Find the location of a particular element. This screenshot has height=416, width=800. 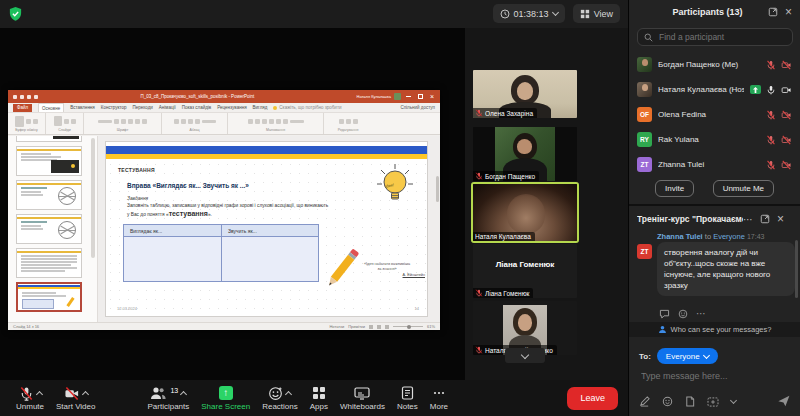

ribbon-group-editing: Редагування is located at coordinates (348, 124).